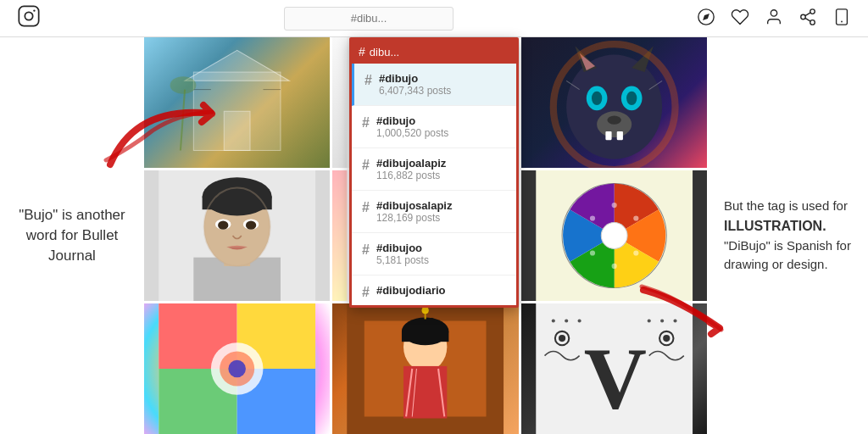 Image resolution: width=868 pixels, height=434 pixels. What do you see at coordinates (434, 173) in the screenshot?
I see `search-dropdown: # # #dibujo 6,407,343 posts # #dibujo 1,…` at bounding box center [434, 173].